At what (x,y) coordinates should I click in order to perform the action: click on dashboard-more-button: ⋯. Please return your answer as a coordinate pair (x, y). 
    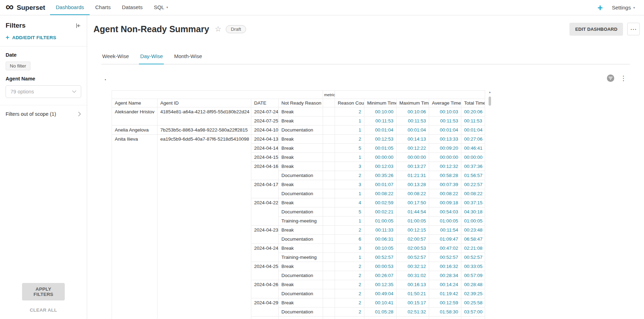
    Looking at the image, I should click on (634, 29).